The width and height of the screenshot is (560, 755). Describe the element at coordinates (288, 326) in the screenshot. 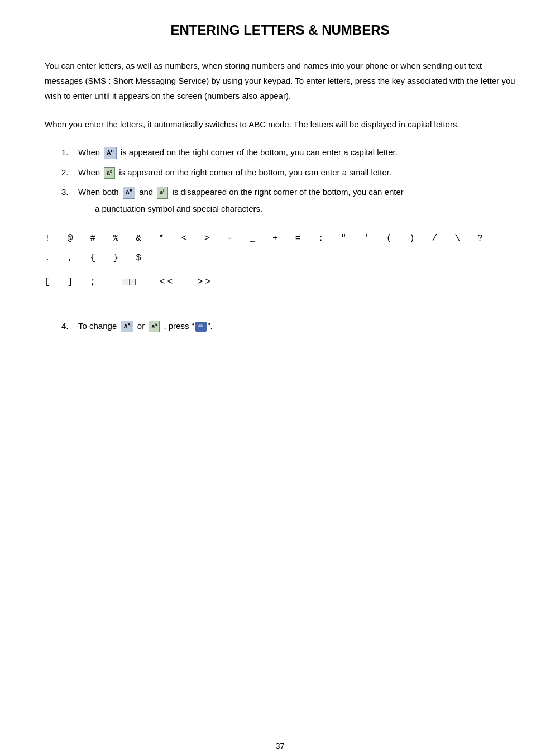

I see `list-item-4: 4. To change AB or ab , press “”.` at that location.